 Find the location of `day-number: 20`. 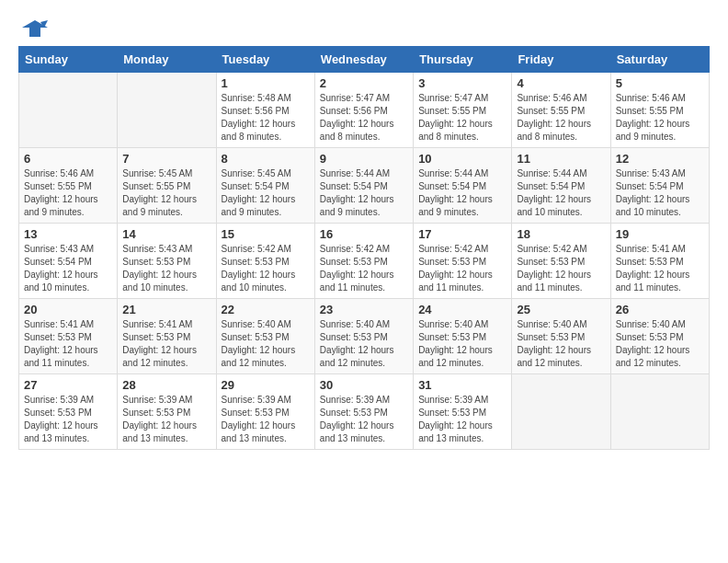

day-number: 20 is located at coordinates (68, 309).